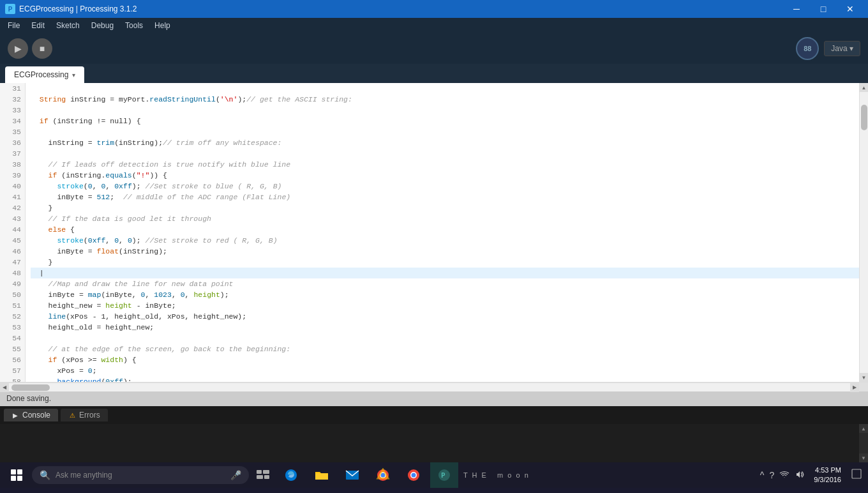 The image size is (868, 493). What do you see at coordinates (71, 9) in the screenshot?
I see `title-bar-left: P ECGProcessing | Processing 3.1.2` at bounding box center [71, 9].